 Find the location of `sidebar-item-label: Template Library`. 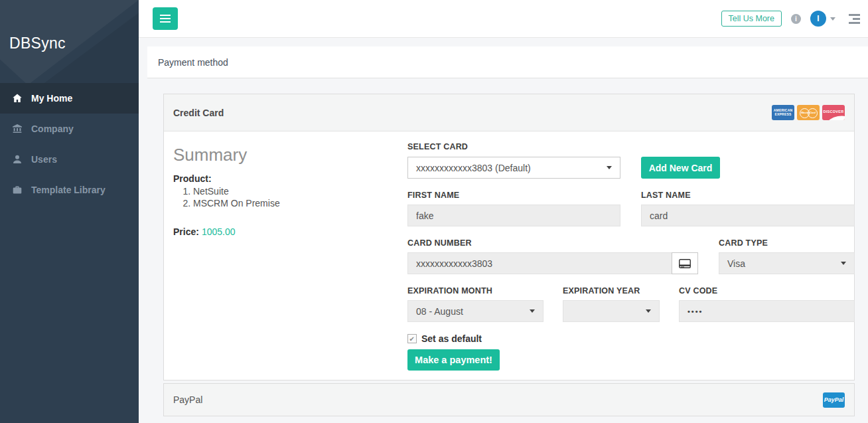

sidebar-item-label: Template Library is located at coordinates (68, 190).